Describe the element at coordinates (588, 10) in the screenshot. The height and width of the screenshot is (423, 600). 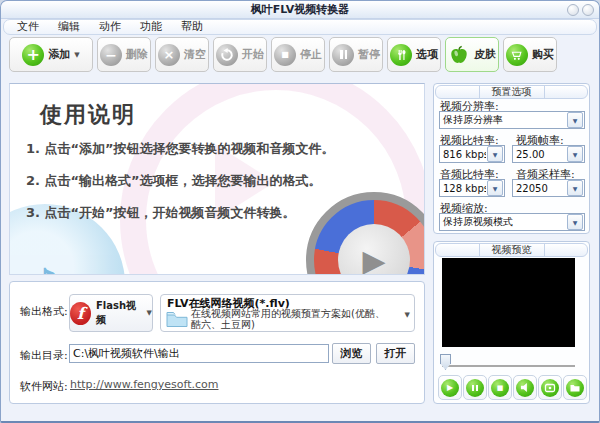
I see `close-button` at that location.